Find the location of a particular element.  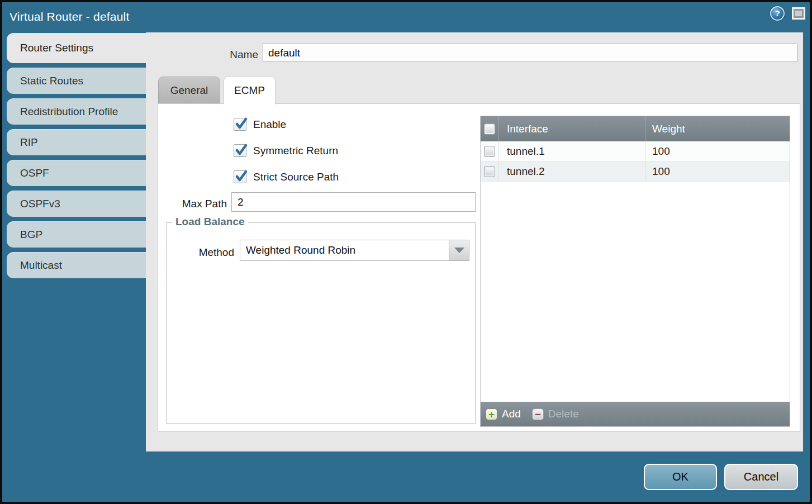

help-icon: ? is located at coordinates (777, 13).